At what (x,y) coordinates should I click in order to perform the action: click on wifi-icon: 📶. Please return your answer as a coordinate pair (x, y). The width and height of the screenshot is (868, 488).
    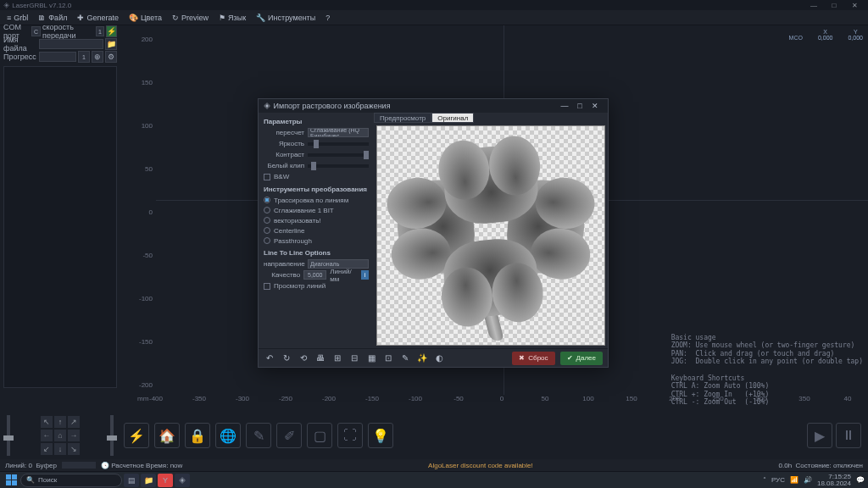
    Looking at the image, I should click on (794, 480).